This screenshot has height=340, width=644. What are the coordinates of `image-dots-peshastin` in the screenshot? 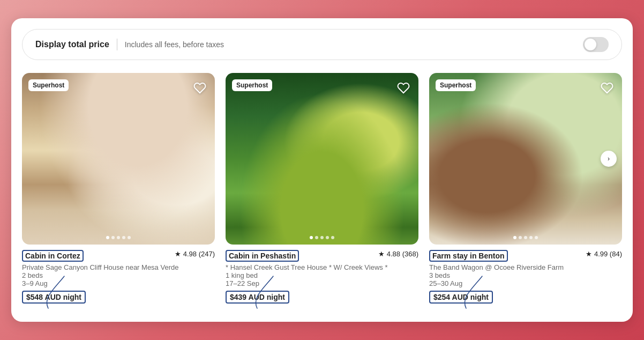 It's located at (322, 238).